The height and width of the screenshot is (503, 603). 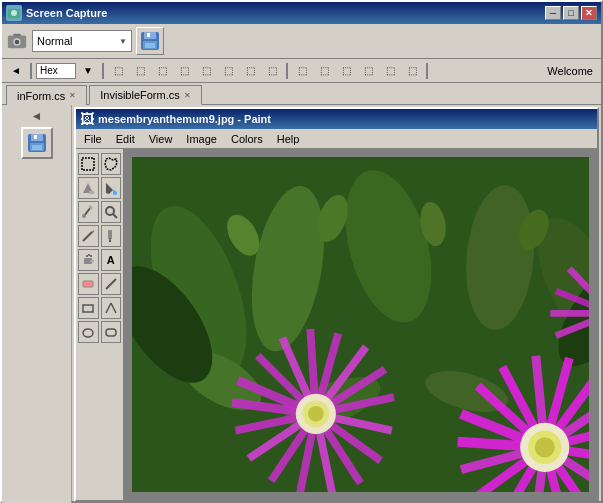 I want to click on tb-btn-3: ⬚, so click(x=118, y=71).